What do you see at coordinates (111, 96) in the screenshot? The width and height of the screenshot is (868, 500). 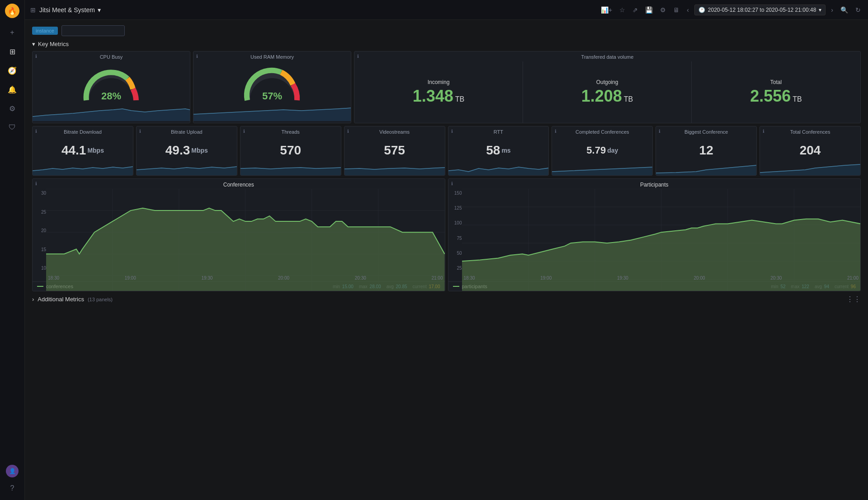 I see `cpu-value: 28%` at bounding box center [111, 96].